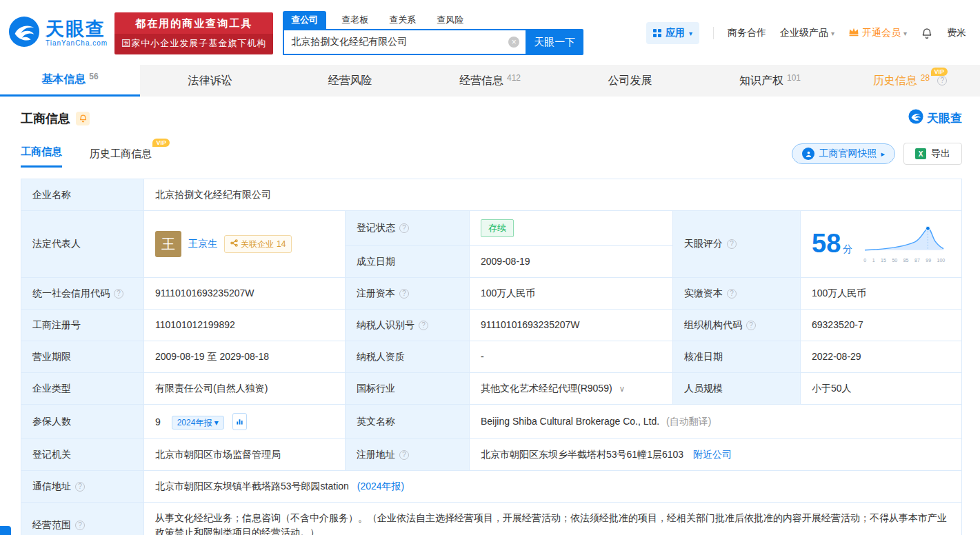 The width and height of the screenshot is (980, 535). I want to click on paid-capital-value: 100万人民币, so click(881, 293).